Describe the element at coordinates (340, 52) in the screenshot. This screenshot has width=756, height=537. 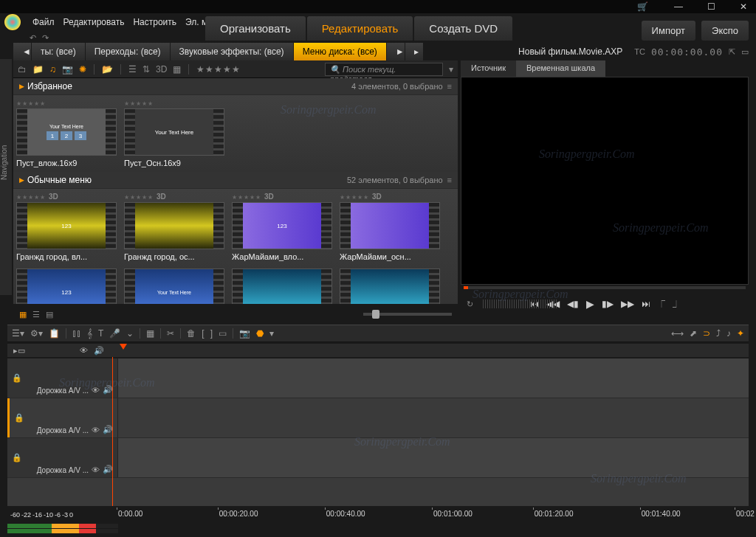
I see `sec-tab-disc-menu: Меню диска: (все)` at that location.